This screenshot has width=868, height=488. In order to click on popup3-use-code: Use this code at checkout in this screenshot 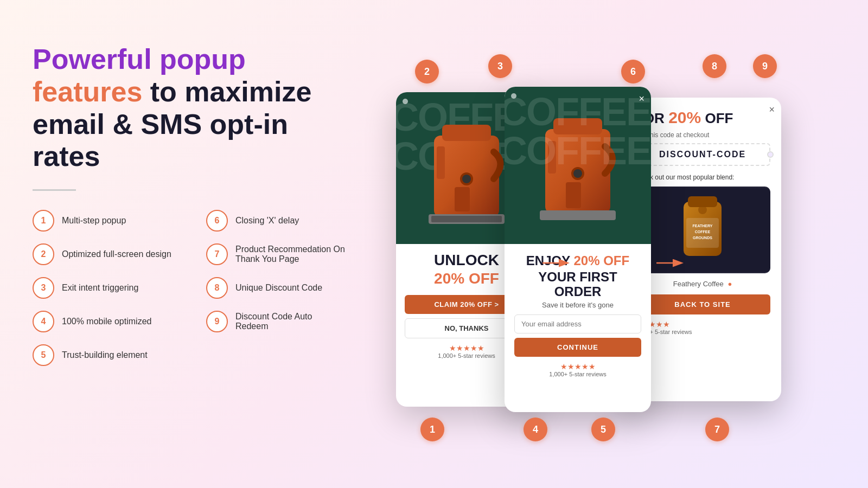, I will do `click(703, 135)`.